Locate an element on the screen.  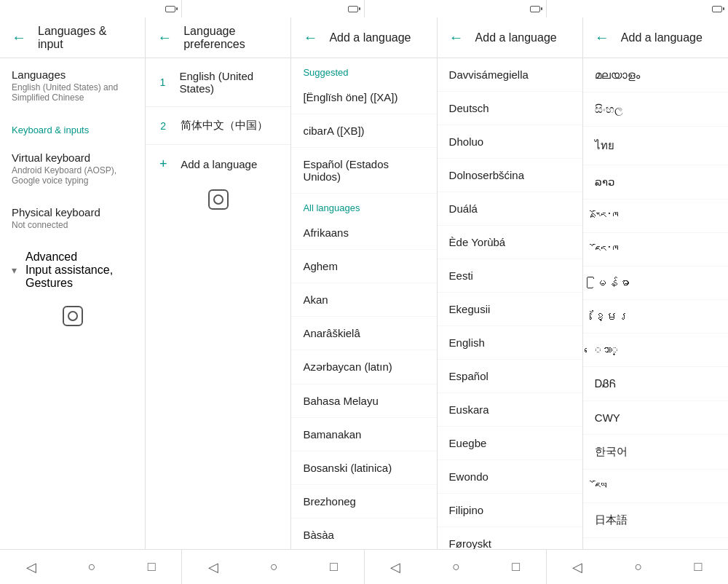
lang-duala: Duálá is located at coordinates (510, 209).